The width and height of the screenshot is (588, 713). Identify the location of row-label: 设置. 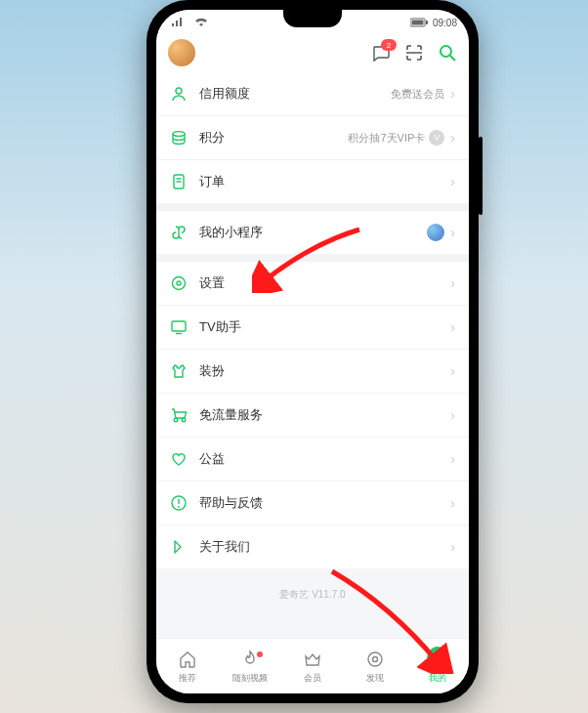
(212, 283).